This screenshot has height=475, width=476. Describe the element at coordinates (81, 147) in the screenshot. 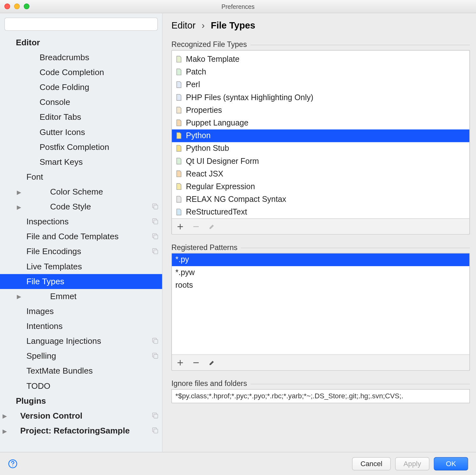

I see `sidebar-item-postfix-completion: Postfix Completion` at that location.